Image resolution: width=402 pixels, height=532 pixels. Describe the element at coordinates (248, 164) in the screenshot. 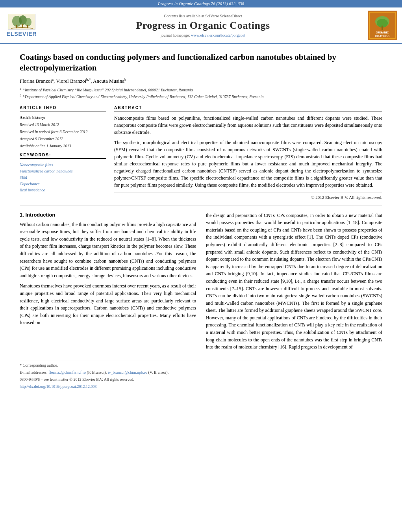

I see `abstract-para2: The synthetic, morphological and electri…` at that location.